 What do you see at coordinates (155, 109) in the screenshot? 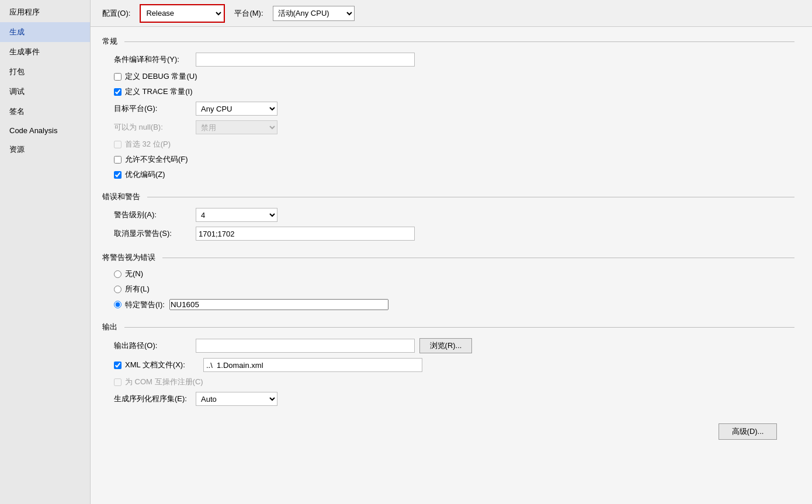
I see `target-platform-label: 目标平台(G):` at bounding box center [155, 109].